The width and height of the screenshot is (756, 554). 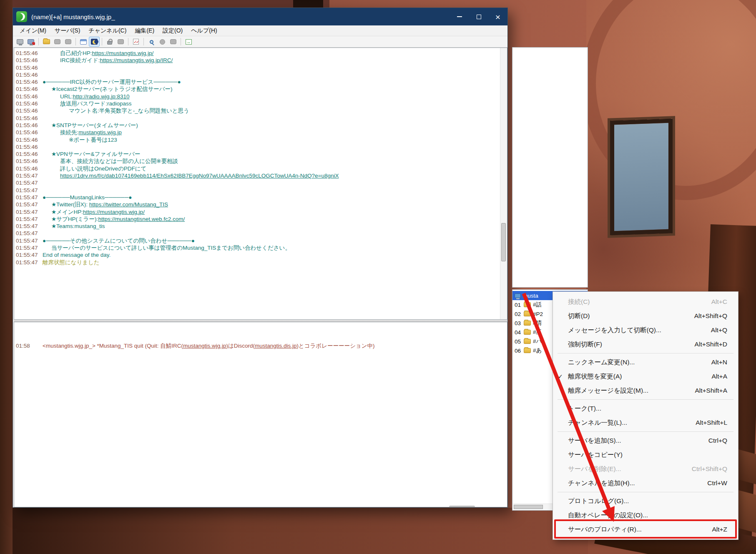 What do you see at coordinates (595, 455) in the screenshot?
I see `menu-item-label: サーバをコピー(Y)` at bounding box center [595, 455].